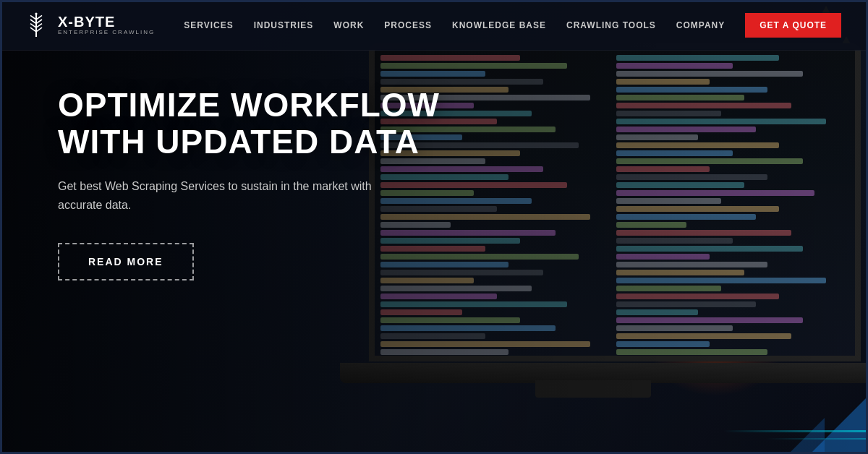  Describe the element at coordinates (793, 25) in the screenshot. I see `get-quote-button: GET A QUOTE` at that location.